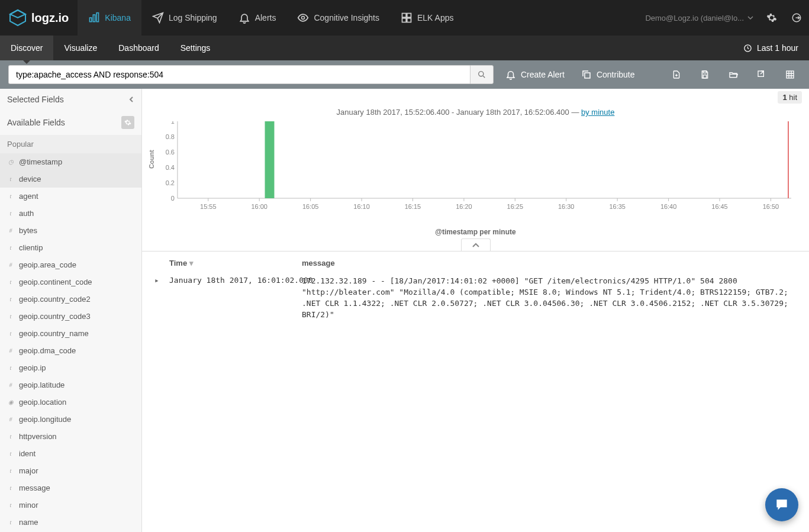 The width and height of the screenshot is (809, 532). Describe the element at coordinates (71, 385) in the screenshot. I see `field-geoip-latitude: #geoip.latitude` at that location.